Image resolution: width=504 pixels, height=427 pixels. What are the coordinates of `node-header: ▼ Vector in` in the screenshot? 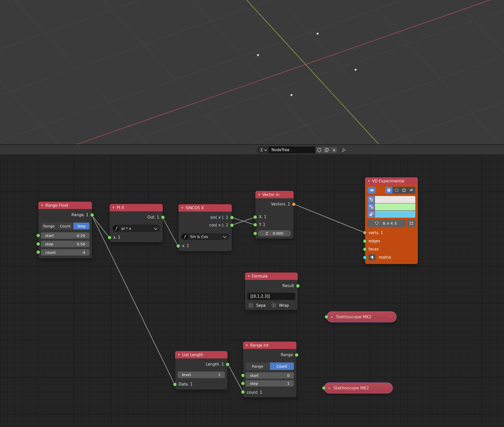 It's located at (274, 194).